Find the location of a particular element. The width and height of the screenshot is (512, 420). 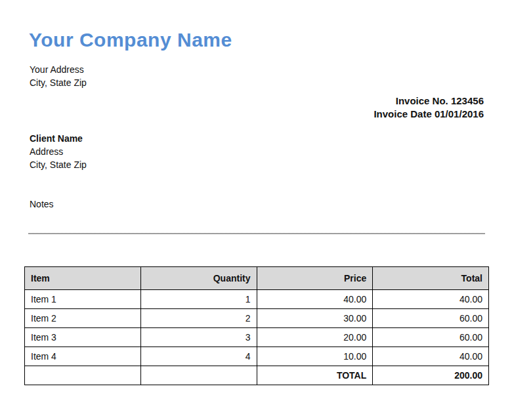

total-value: 200.00 is located at coordinates (431, 375).